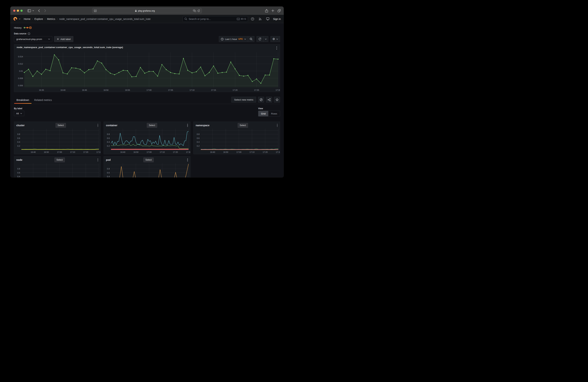 The width and height of the screenshot is (588, 382). I want to click on tabs-bar: Breakdown Related metrics Select new met…, so click(147, 100).